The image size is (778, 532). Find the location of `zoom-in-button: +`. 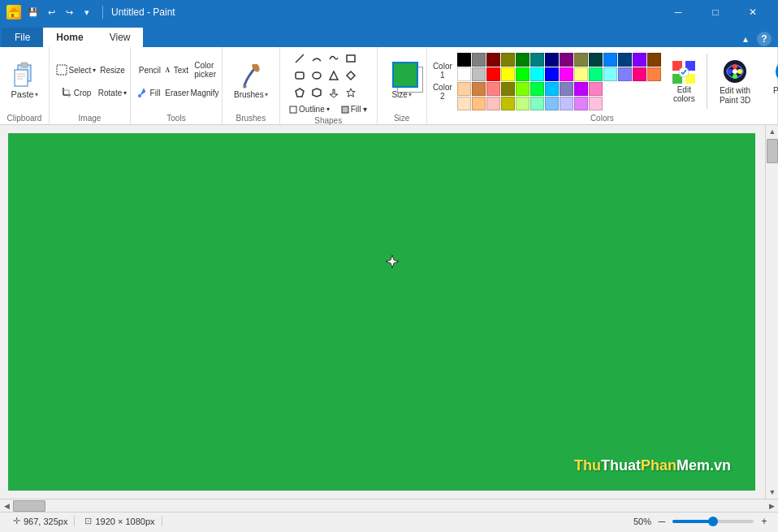

zoom-in-button: + is located at coordinates (764, 521).